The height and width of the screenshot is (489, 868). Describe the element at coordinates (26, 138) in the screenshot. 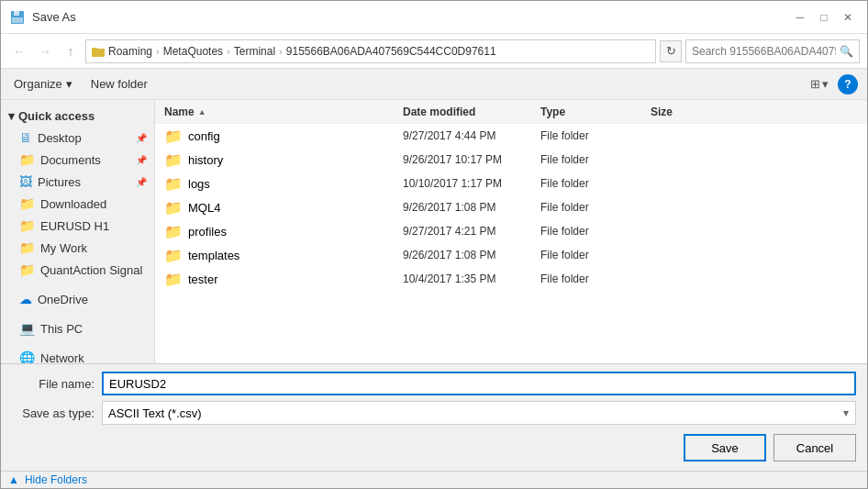

I see `desktop-folder-icon: 🖥` at that location.